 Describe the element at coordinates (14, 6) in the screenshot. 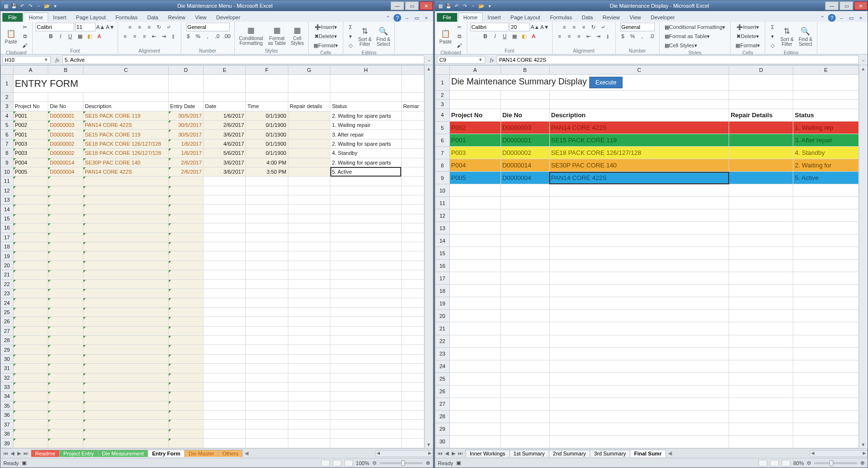

I see `qat-save-icon: 💾` at that location.